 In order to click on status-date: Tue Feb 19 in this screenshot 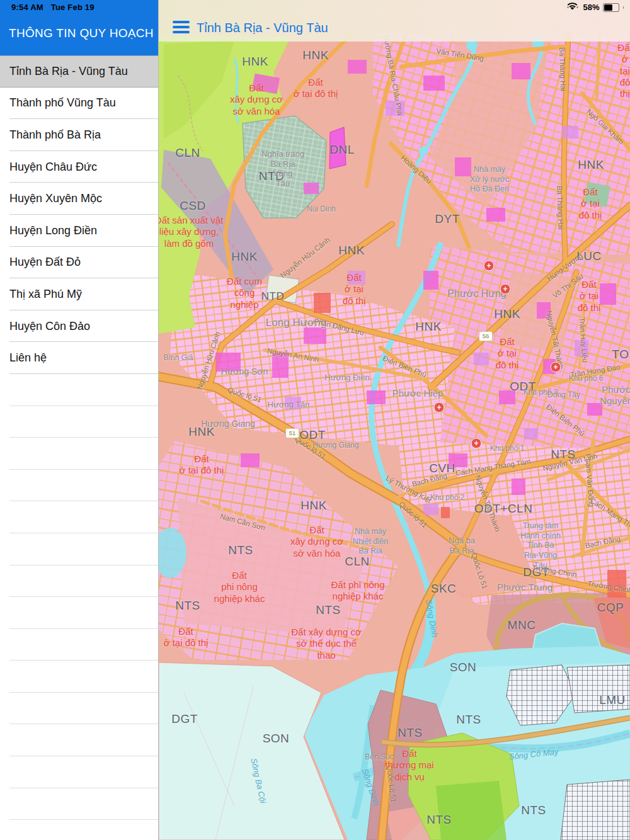, I will do `click(73, 8)`.